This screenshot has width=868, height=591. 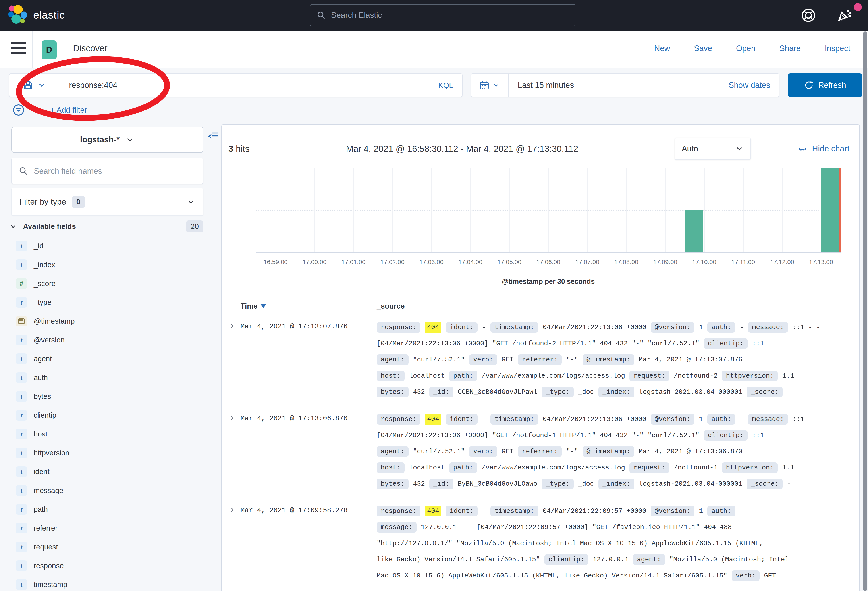 I want to click on field-key-badge: timestamp:, so click(x=514, y=327).